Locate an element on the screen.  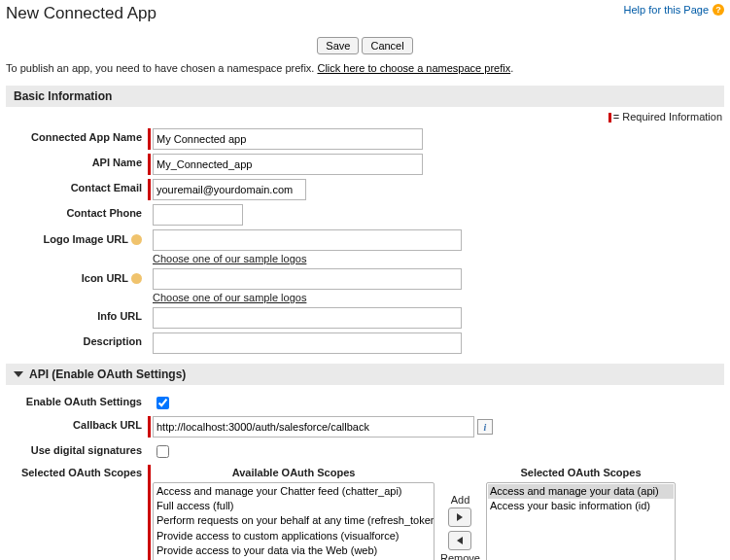
namespace-message: To publish an app, you need to have chos… is located at coordinates (365, 68).